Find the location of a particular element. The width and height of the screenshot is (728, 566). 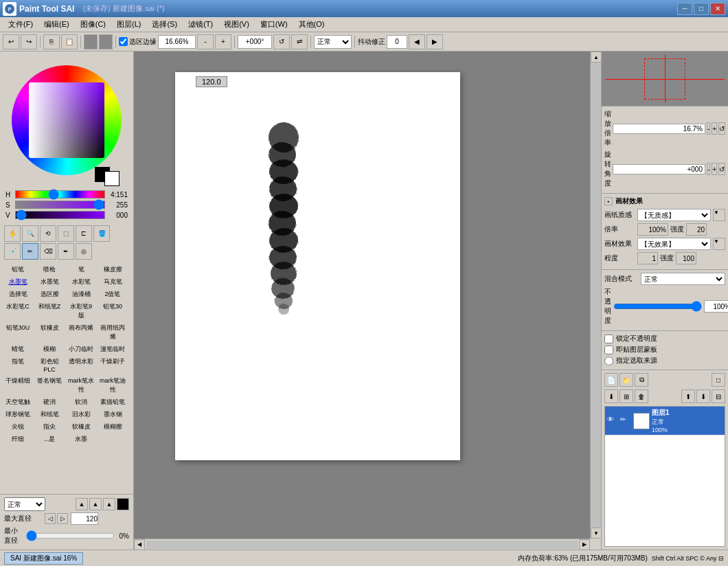

opacity-value is located at coordinates (716, 306).